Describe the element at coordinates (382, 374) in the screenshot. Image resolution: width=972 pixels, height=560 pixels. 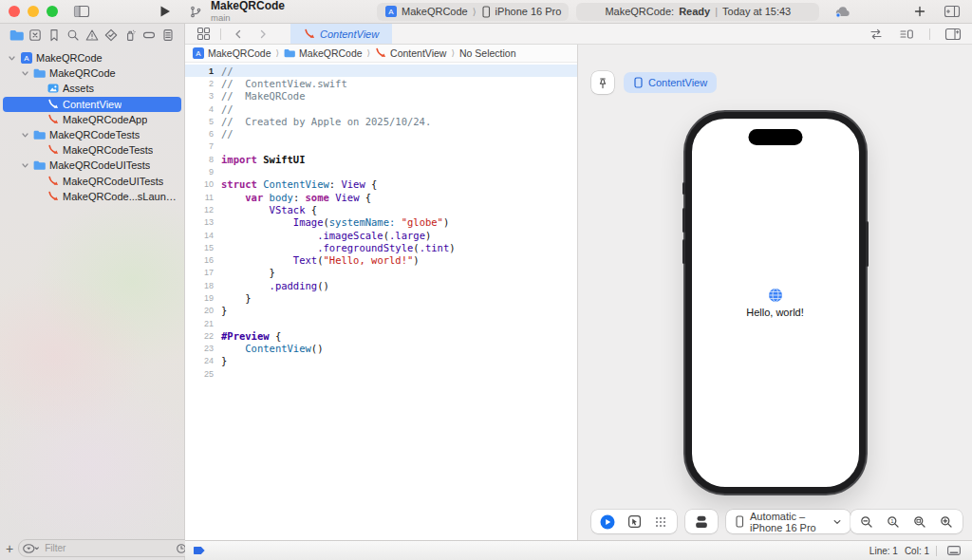
I see `code-line-25: 25` at that location.